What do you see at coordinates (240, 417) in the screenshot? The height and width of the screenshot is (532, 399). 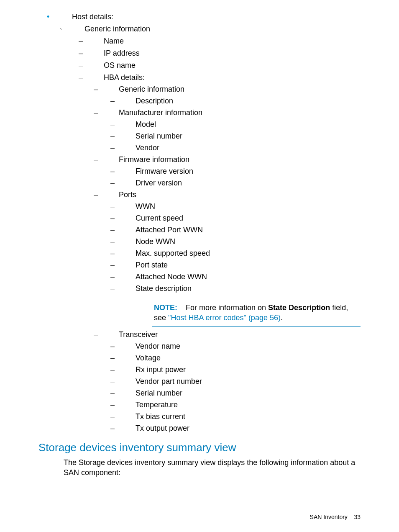 I see `list-item: Tx bias current` at bounding box center [240, 417].